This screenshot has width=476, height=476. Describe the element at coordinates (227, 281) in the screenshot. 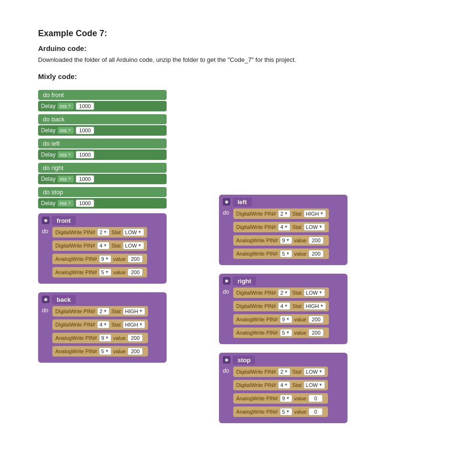

I see `right-icon: ✱` at that location.